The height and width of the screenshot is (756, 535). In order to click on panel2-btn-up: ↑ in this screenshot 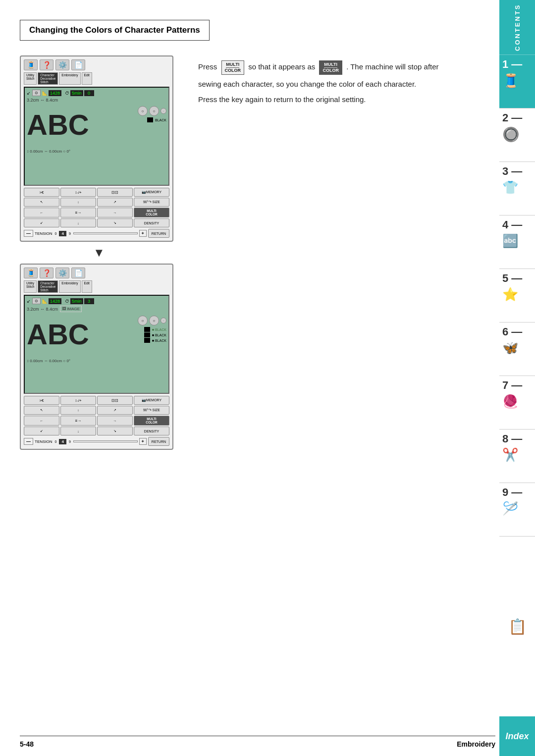, I will do `click(78, 410)`.